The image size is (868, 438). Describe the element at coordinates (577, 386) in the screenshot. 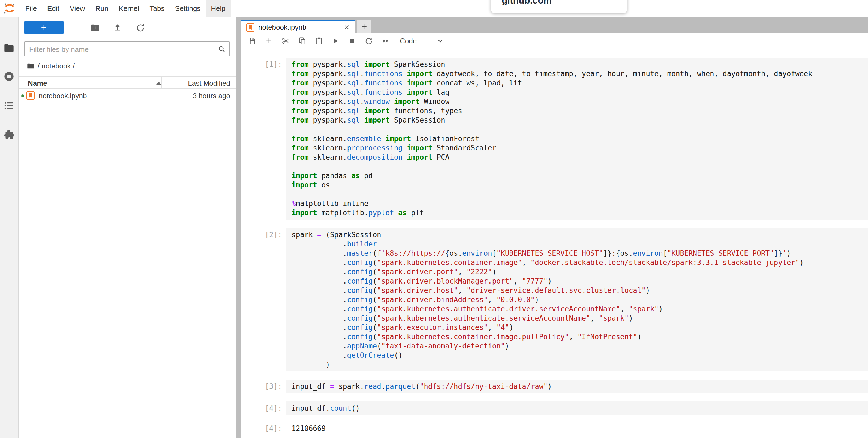

I see `code-editor: input_df = spark.read.parquet("hdfs://hd…` at that location.